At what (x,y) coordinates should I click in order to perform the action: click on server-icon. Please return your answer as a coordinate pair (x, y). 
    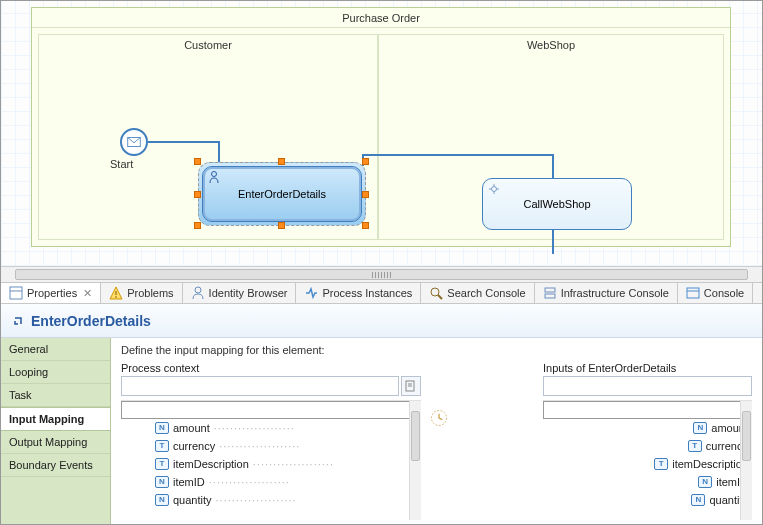
    Looking at the image, I should click on (550, 293).